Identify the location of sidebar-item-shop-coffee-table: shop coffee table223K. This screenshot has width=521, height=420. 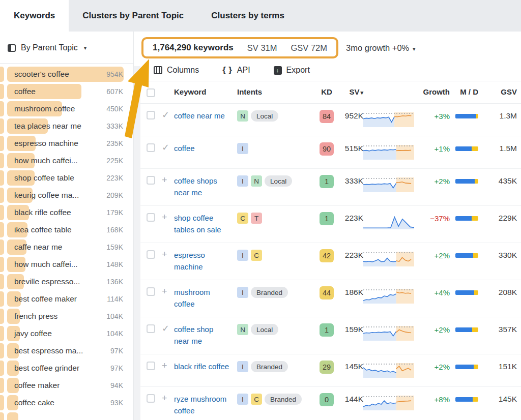
(67, 178).